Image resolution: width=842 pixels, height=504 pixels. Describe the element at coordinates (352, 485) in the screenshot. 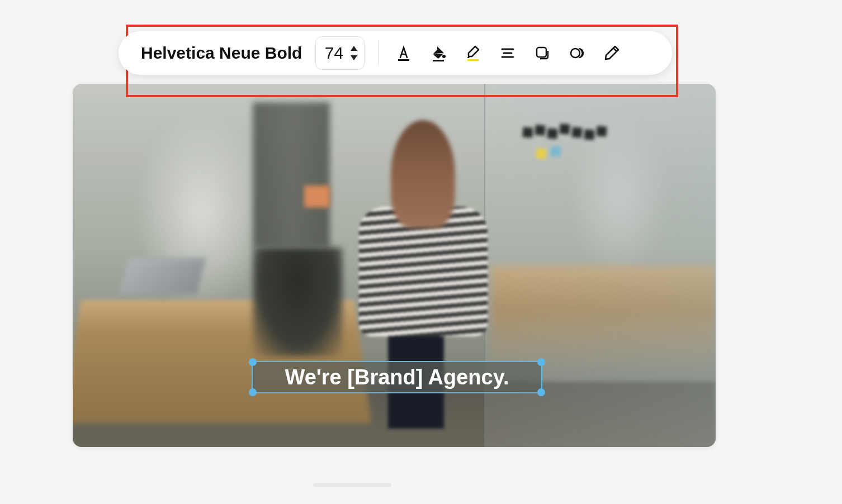

I see `page-indicator` at that location.